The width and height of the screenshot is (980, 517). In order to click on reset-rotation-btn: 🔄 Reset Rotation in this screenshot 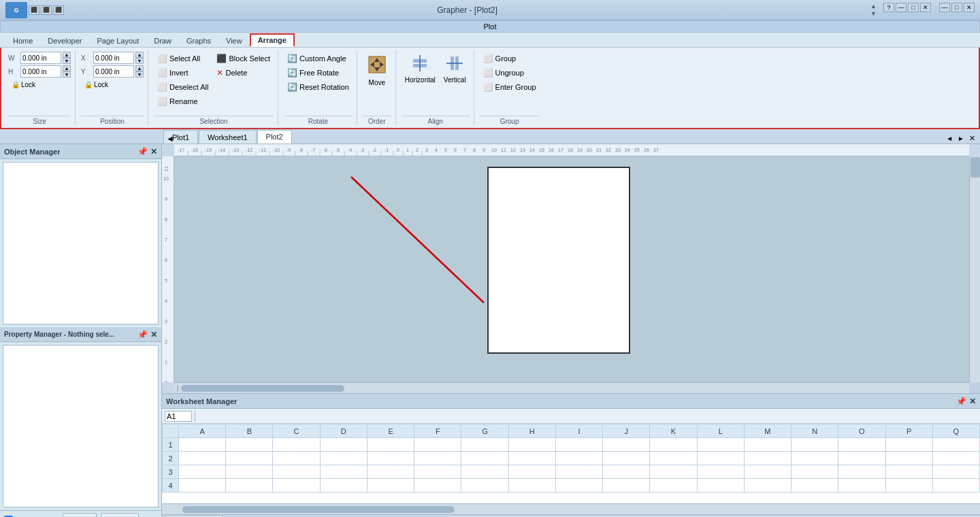, I will do `click(318, 87)`.